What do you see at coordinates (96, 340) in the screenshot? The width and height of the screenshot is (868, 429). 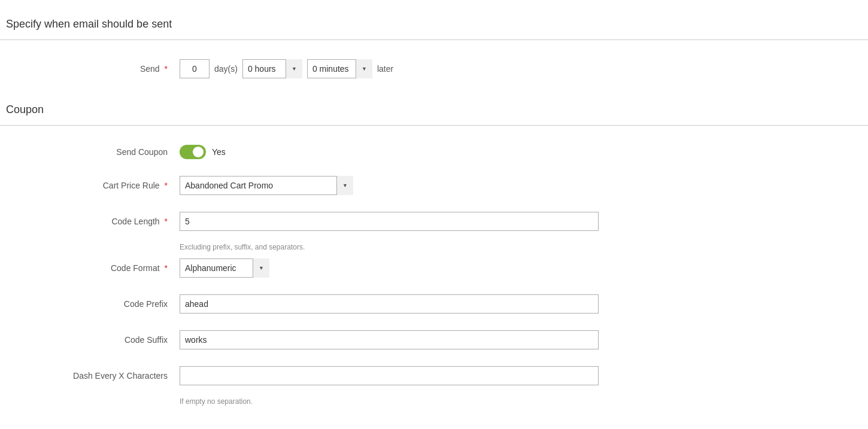 I see `code-suffix-label: Code Suffix` at bounding box center [96, 340].